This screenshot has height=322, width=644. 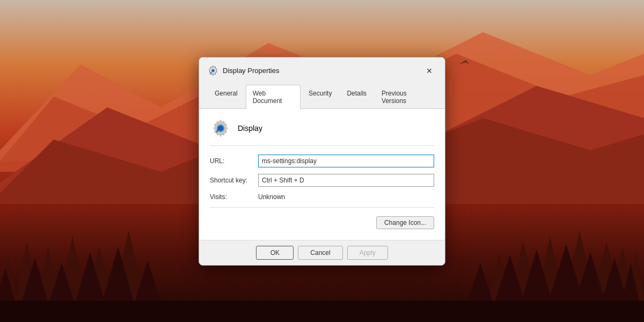 What do you see at coordinates (406, 97) in the screenshot?
I see `tab-previous-versions: Previous Versions` at bounding box center [406, 97].